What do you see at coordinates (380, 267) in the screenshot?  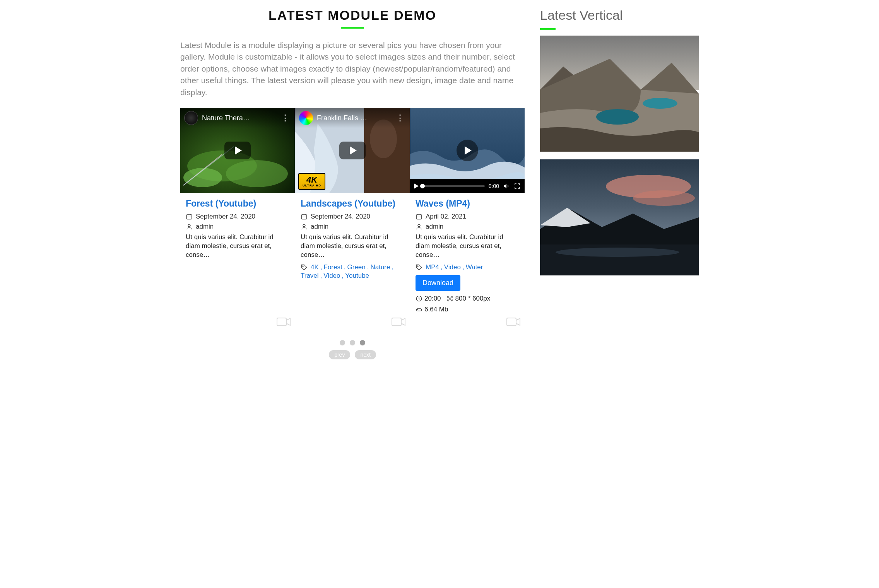 I see `tag-link: Nature` at bounding box center [380, 267].